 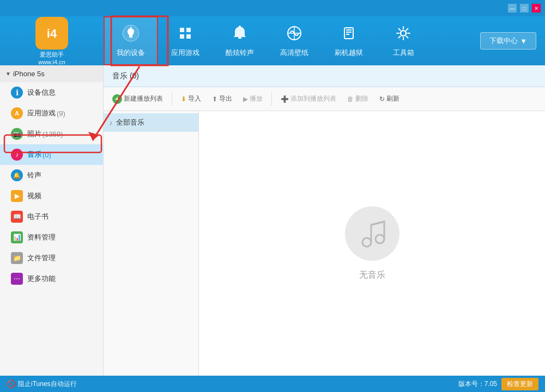 What do you see at coordinates (272, 384) in the screenshot?
I see `statusbar: 🚫 阻止iTunes自动运行 版本号：7.05 检查更新` at bounding box center [272, 384].